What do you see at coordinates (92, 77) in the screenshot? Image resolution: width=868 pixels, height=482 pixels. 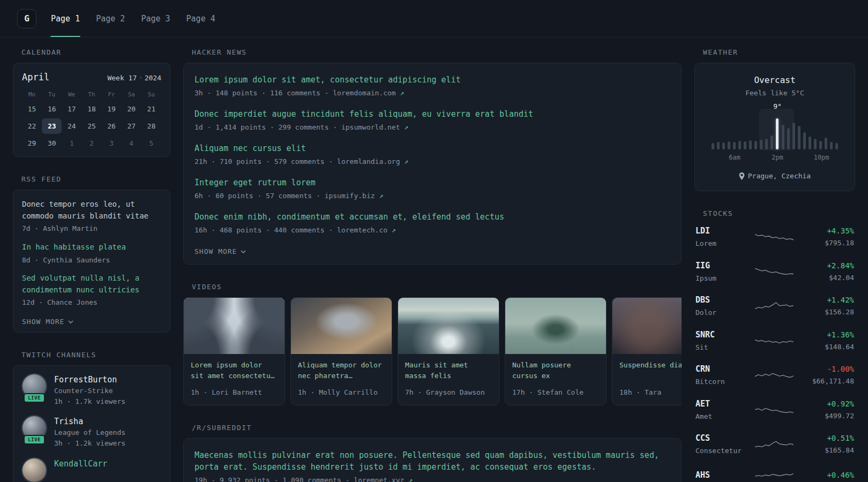 I see `calendar-header: April Week 17·2024` at bounding box center [92, 77].